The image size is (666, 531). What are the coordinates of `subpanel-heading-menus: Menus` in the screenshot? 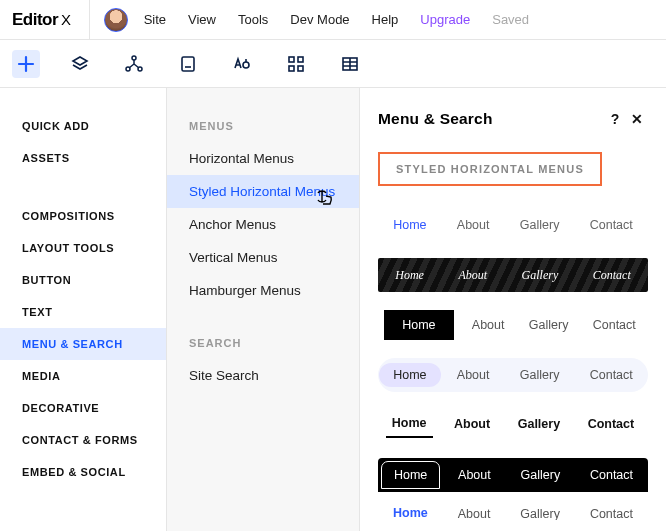 It's located at (263, 128).